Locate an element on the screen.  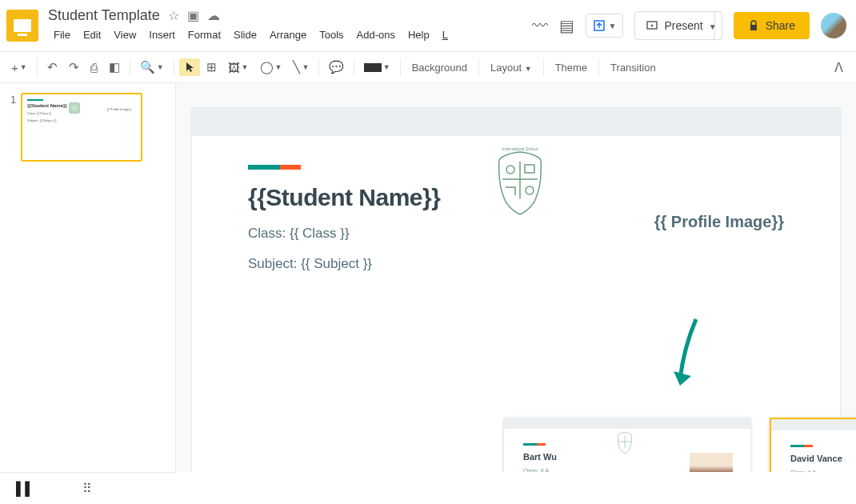
present-dropdown: ▼ is located at coordinates (714, 26).